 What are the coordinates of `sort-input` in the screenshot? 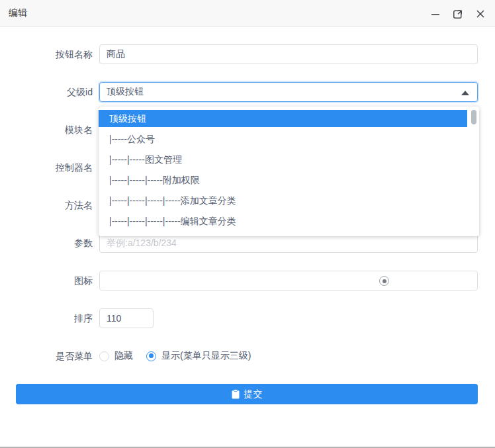 It's located at (126, 318).